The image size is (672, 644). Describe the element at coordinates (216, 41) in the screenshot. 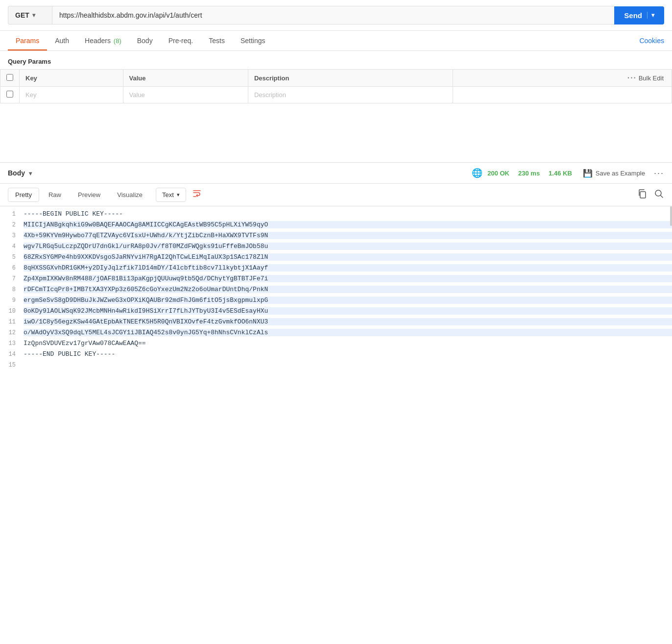

I see `tab-tests: Tests` at that location.